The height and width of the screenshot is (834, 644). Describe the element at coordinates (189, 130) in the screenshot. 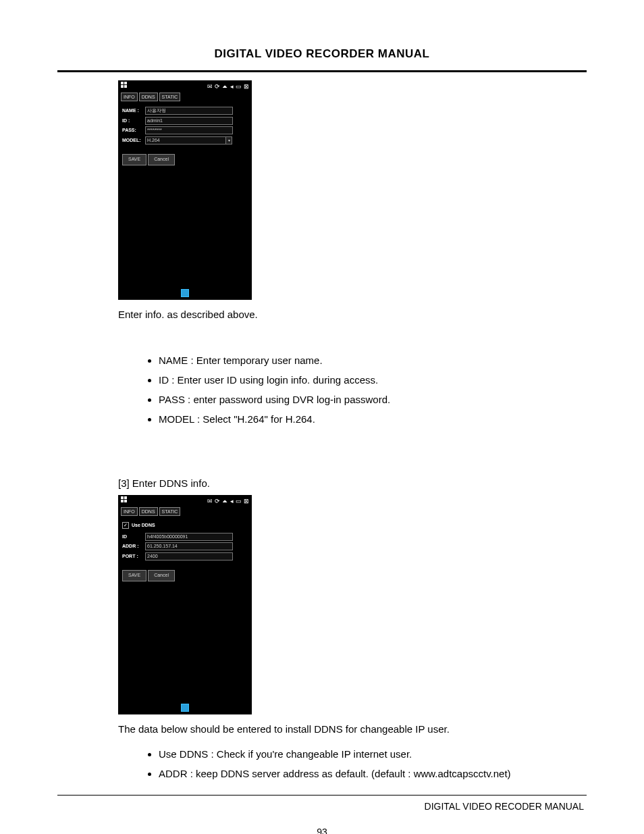

I see `pass-field: ********` at that location.